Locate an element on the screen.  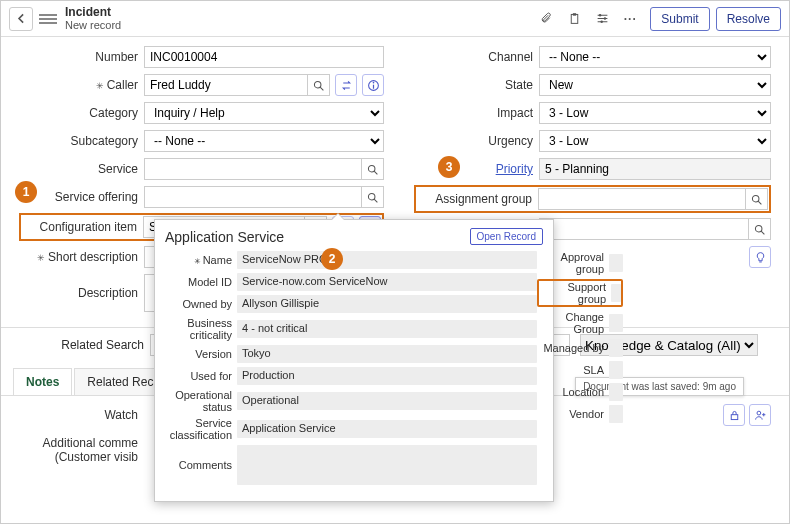
assigned-to-lookup is located at coordinates (760, 229).